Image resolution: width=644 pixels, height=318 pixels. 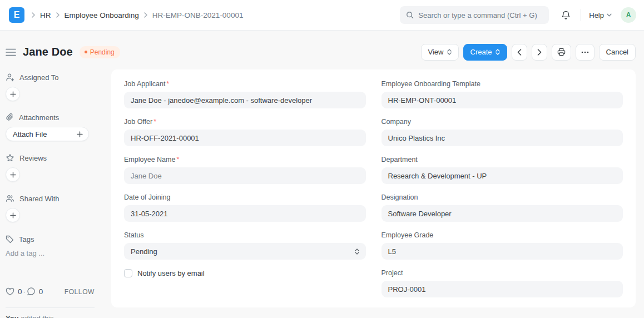 What do you see at coordinates (503, 132) in the screenshot?
I see `field-company: Company Unico Plastics Inc` at bounding box center [503, 132].